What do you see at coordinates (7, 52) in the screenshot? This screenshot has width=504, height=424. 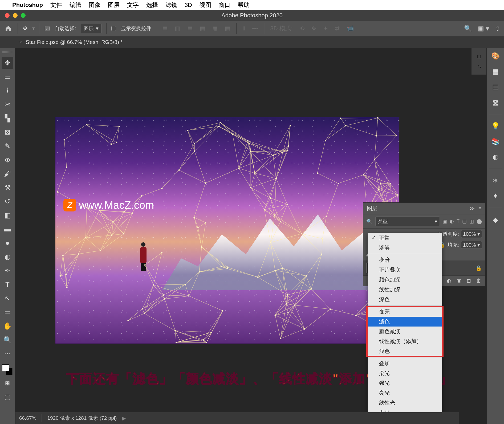 I see `panel-grip` at bounding box center [7, 52].